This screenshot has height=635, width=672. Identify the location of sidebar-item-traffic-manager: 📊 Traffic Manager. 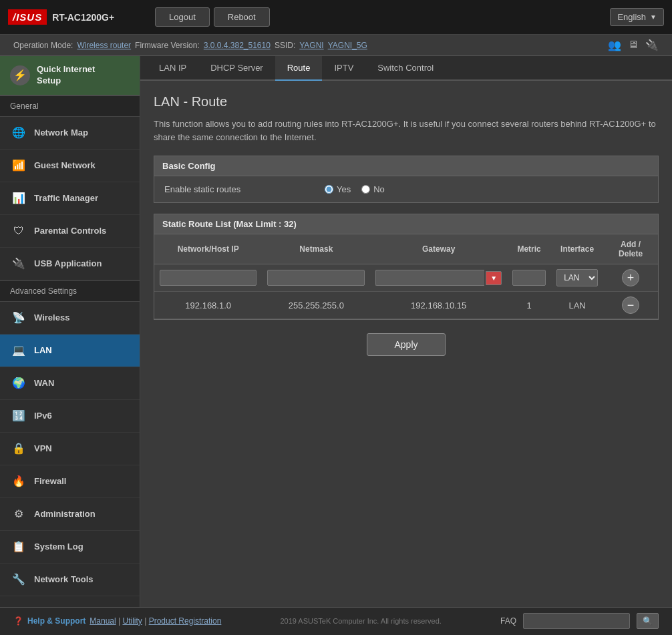
(69, 199).